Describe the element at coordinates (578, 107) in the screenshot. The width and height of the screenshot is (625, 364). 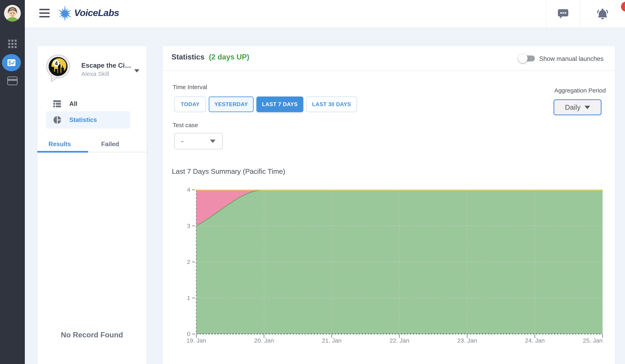
I see `aggregation-period-select: Daily` at that location.